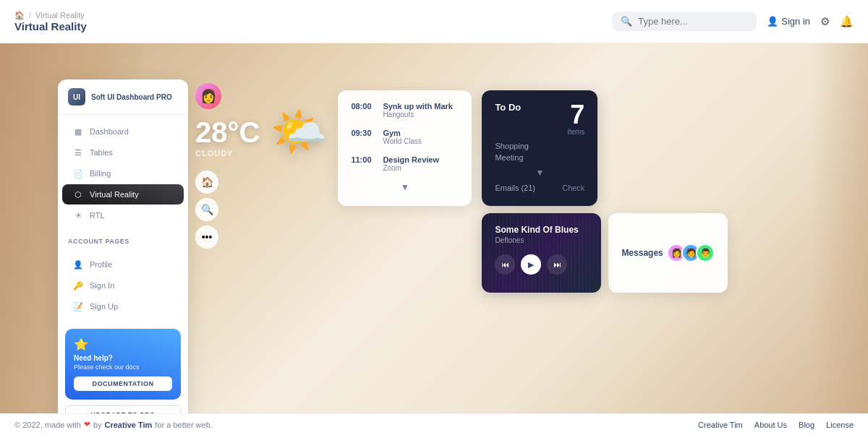 The width and height of the screenshot is (868, 435). I want to click on documentation-button: DOCUMENTATION, so click(123, 384).